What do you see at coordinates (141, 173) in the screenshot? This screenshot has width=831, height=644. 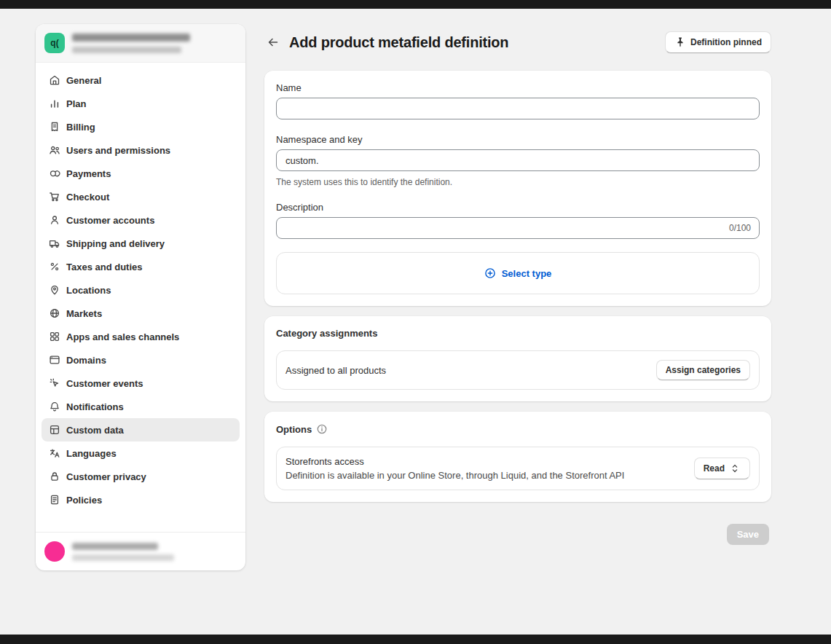 I see `sidebar-item-payments: Payments` at bounding box center [141, 173].